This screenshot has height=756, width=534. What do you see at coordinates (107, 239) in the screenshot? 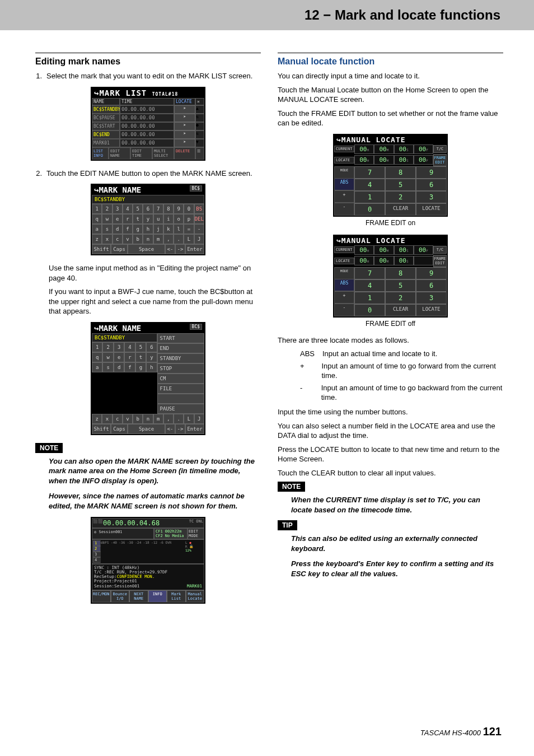
I see `key-x: x` at bounding box center [107, 239].